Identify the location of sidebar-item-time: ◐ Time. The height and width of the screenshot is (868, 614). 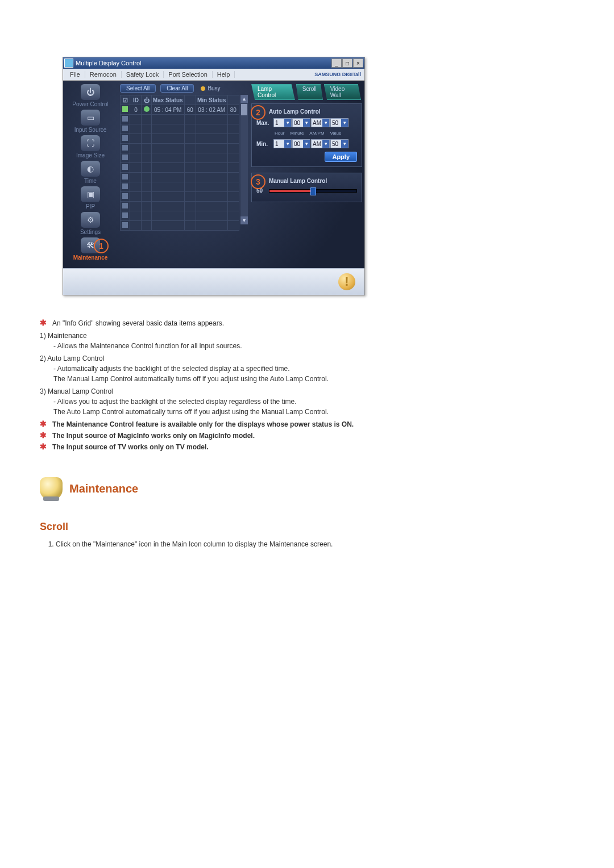
(90, 173).